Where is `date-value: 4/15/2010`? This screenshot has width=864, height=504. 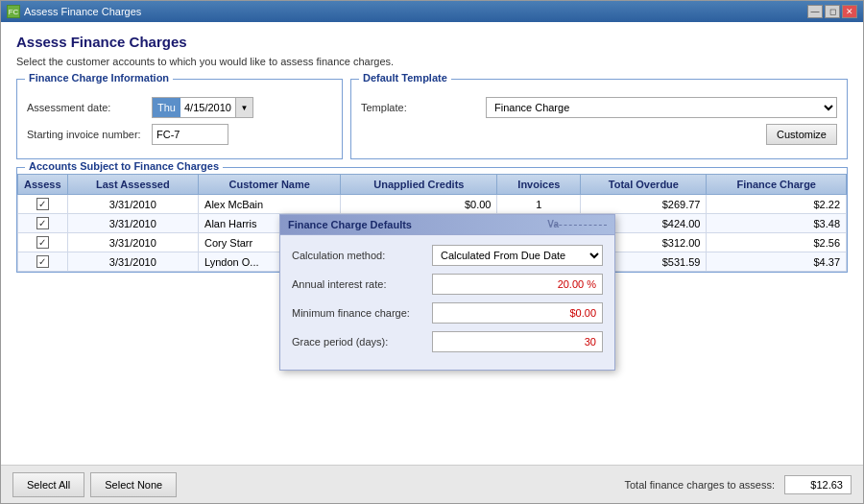 date-value: 4/15/2010 is located at coordinates (207, 108).